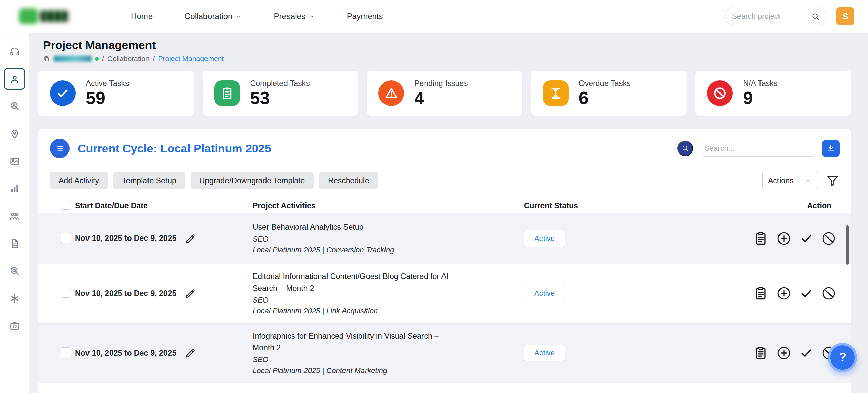 The height and width of the screenshot is (393, 868). Describe the element at coordinates (15, 51) in the screenshot. I see `sidebar-item-support` at that location.